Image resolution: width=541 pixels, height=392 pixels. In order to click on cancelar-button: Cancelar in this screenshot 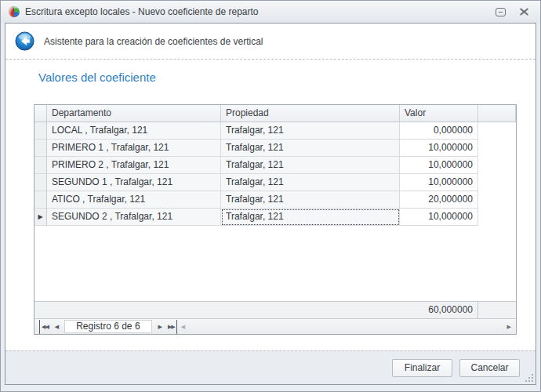, I will do `click(489, 368)`.